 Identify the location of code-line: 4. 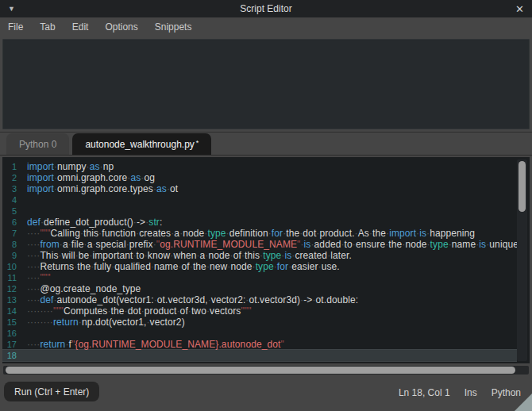
(260, 200).